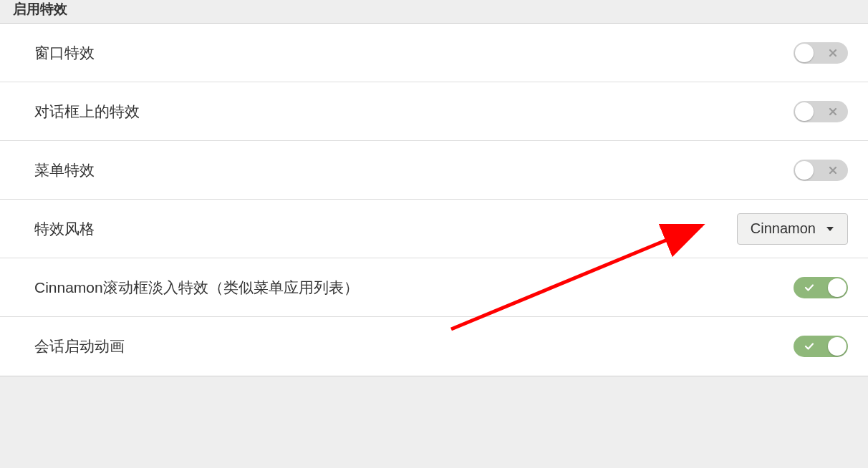 The height and width of the screenshot is (468, 868). What do you see at coordinates (434, 11) in the screenshot?
I see `section-title: 启用特效` at bounding box center [434, 11].